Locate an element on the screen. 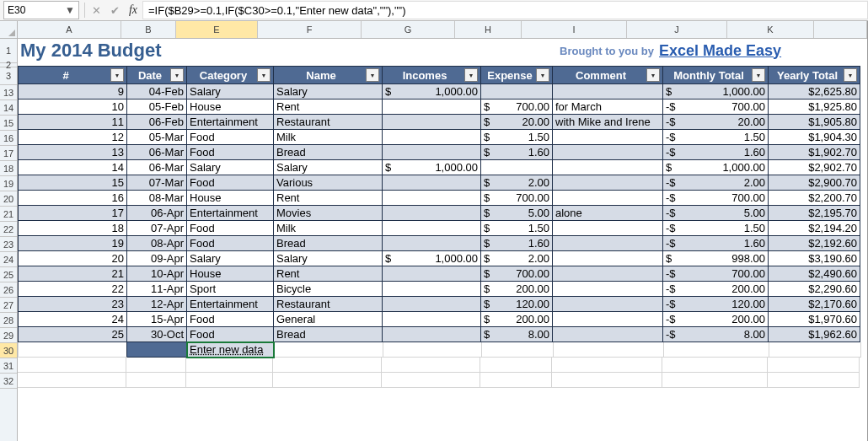 This screenshot has height=441, width=868. cell-expense: $700.00 is located at coordinates (517, 107).